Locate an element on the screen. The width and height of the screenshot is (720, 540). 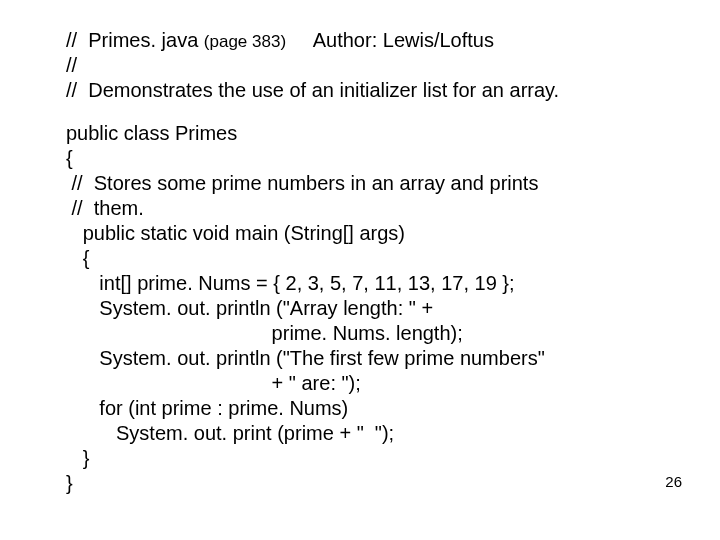
header-prefix: // Primes. java is located at coordinates (135, 40).